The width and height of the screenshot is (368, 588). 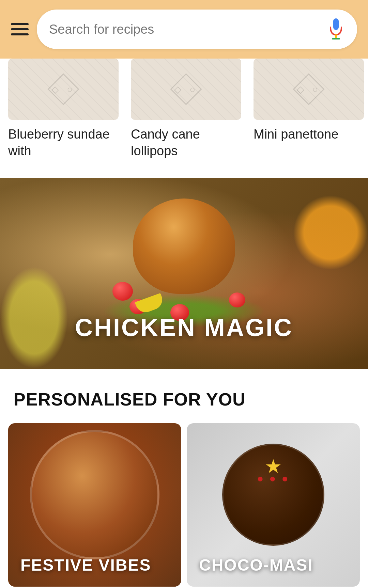 What do you see at coordinates (184, 115) in the screenshot?
I see `recipe-card-candy-cane: Candy cane lollipops` at bounding box center [184, 115].